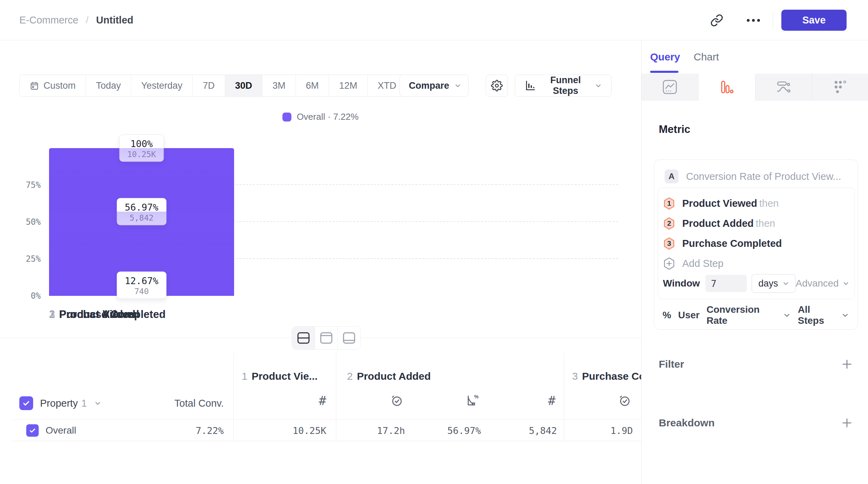 The height and width of the screenshot is (484, 868). I want to click on split-rows-icon, so click(303, 338).